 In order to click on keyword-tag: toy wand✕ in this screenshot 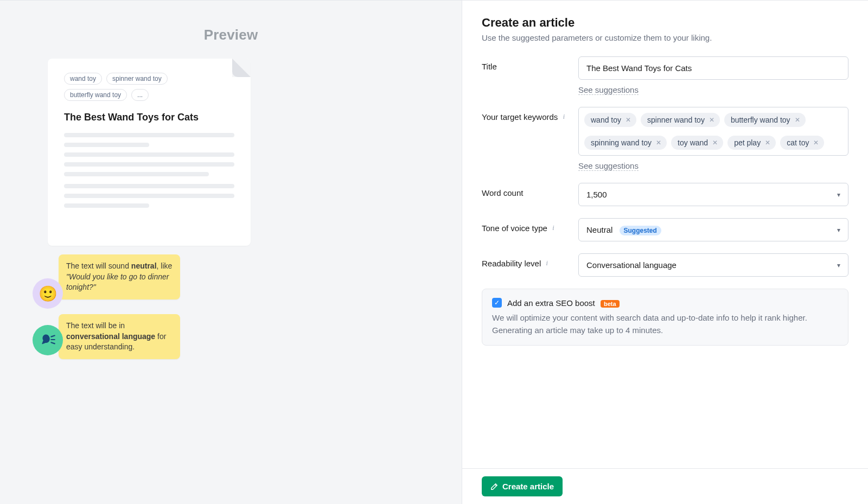, I will do `click(697, 143)`.